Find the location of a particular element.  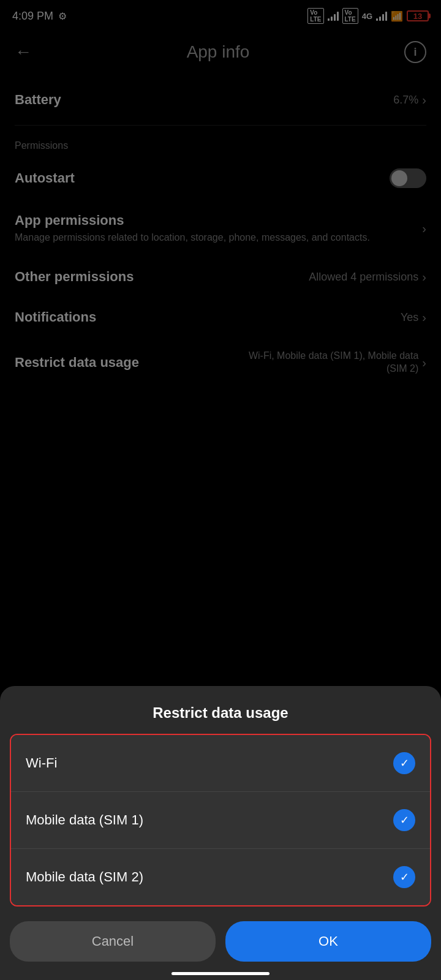

sim1-checkbox: ✓ is located at coordinates (404, 820).